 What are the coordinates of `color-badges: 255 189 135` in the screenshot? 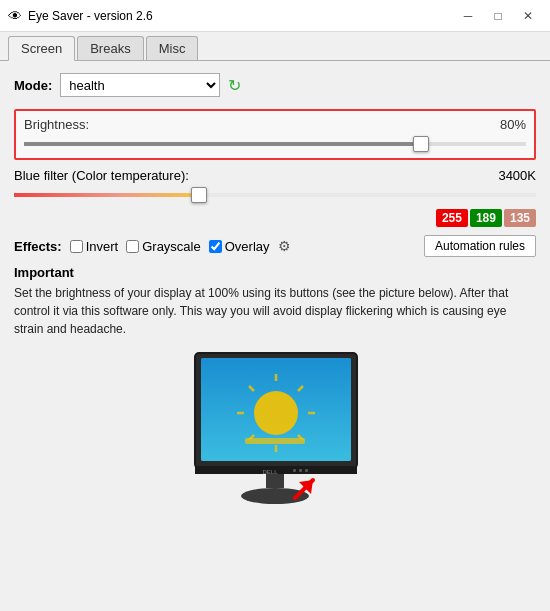 It's located at (275, 218).